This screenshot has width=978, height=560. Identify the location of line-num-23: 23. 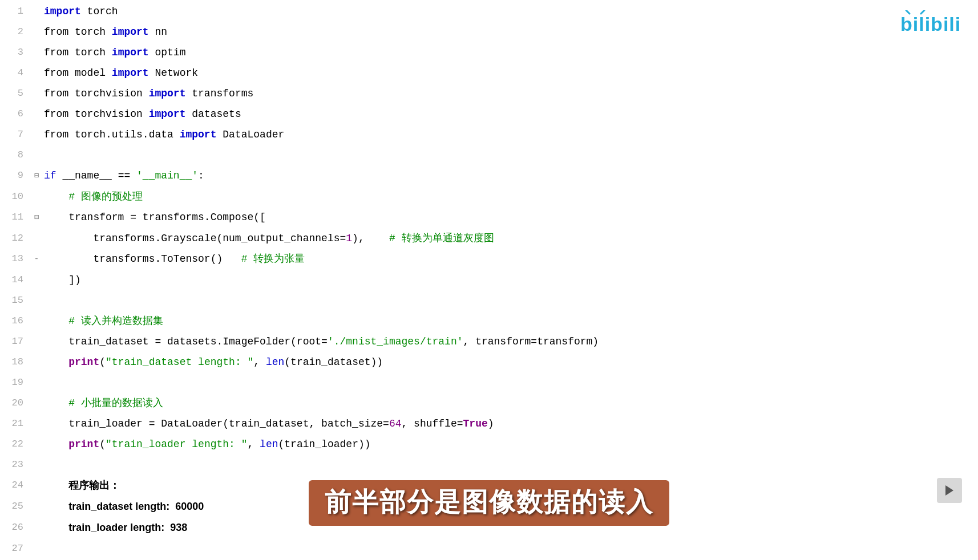
(16, 464).